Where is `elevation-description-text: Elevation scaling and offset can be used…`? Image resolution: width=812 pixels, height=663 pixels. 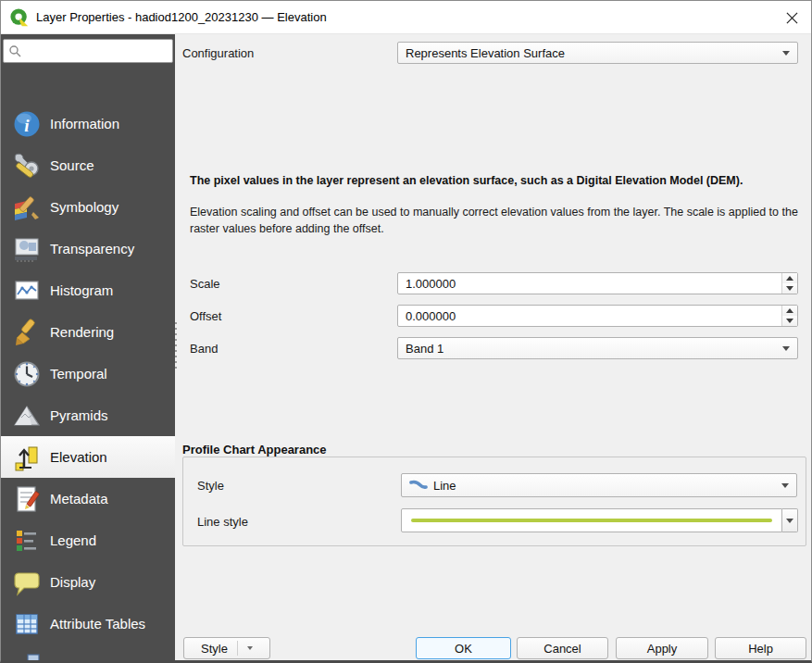
elevation-description-text: Elevation scaling and offset can be used… is located at coordinates (495, 220).